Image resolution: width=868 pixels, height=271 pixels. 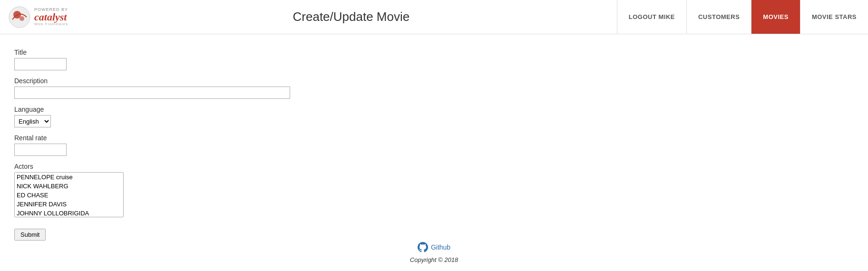 What do you see at coordinates (20, 17) in the screenshot?
I see `catalyst-logo-icon` at bounding box center [20, 17].